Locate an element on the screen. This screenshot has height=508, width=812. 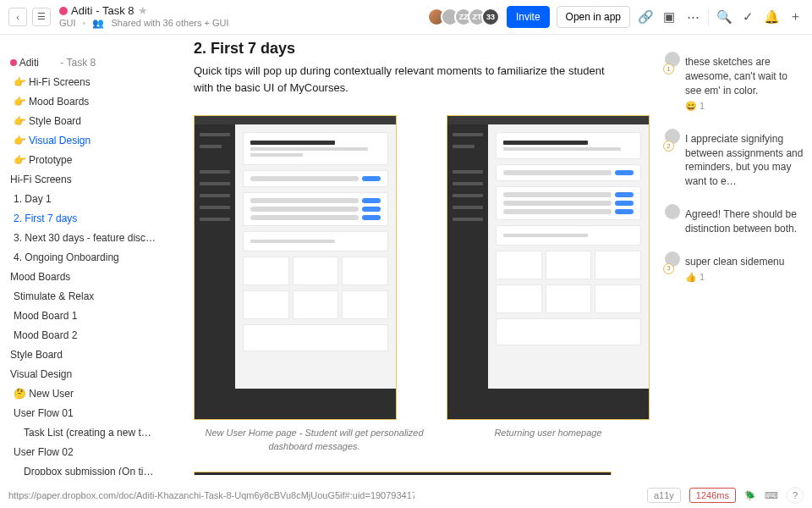
comment-text: super clean sidemenu is located at coordinates (745, 262).